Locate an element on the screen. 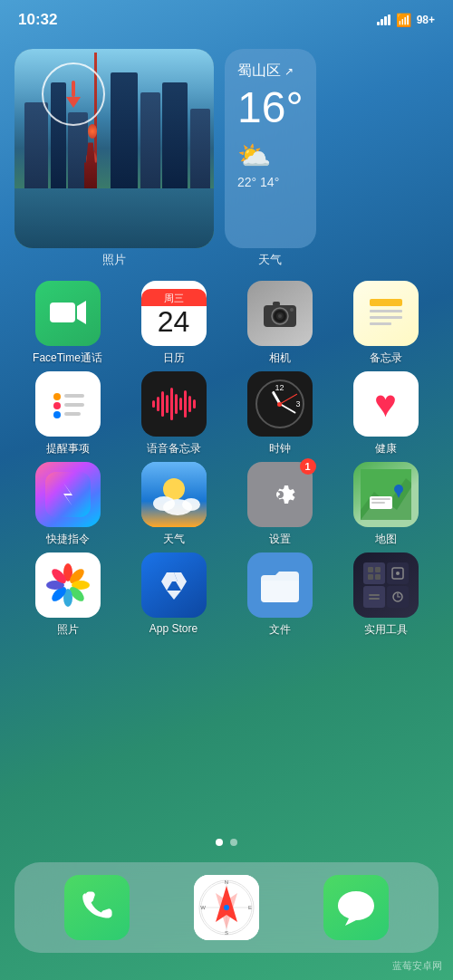 The image size is (453, 980). reminders-label: 提醒事项 is located at coordinates (68, 449).